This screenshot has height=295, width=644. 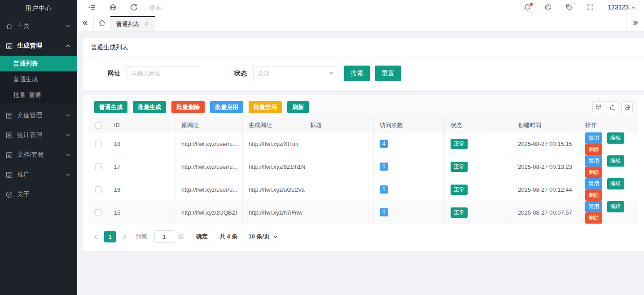 What do you see at coordinates (39, 194) in the screenshot?
I see `sidebar-item-about: 关于` at bounding box center [39, 194].